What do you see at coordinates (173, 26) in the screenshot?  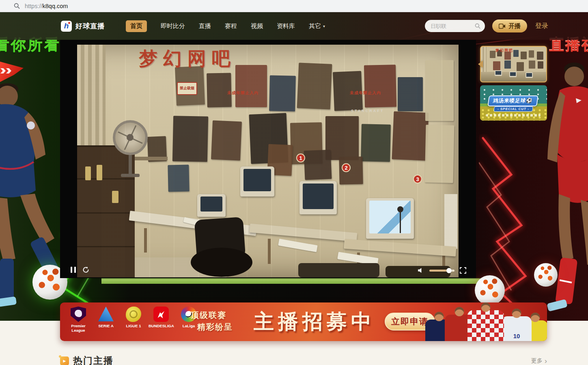 I see `nav-item-live-scores: 即时比分` at bounding box center [173, 26].